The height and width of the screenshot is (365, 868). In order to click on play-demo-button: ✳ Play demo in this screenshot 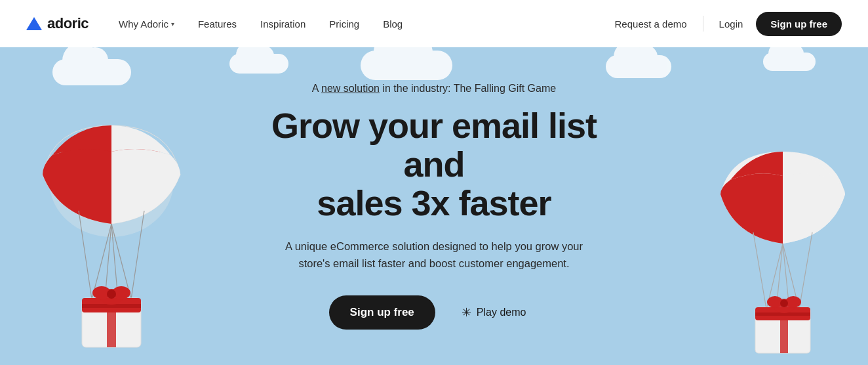, I will do `click(494, 312)`.